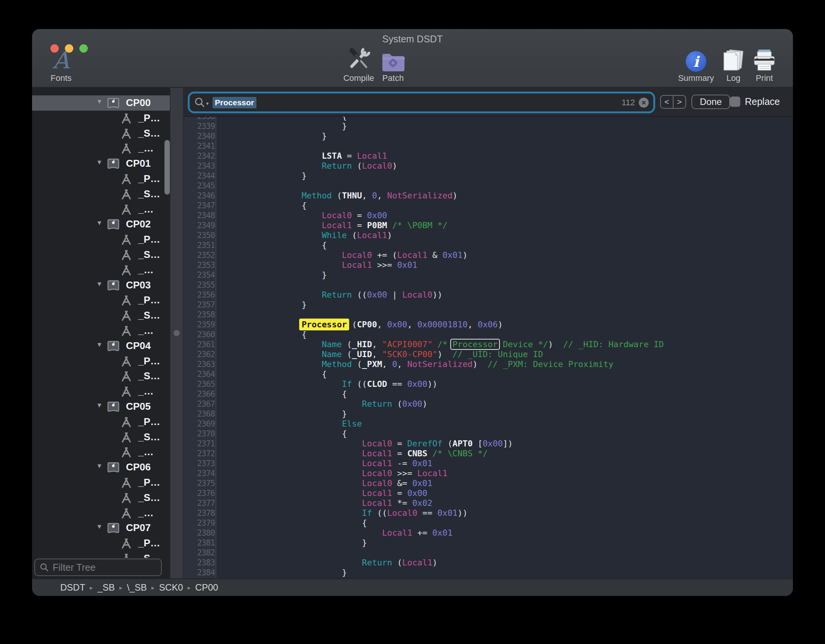 The height and width of the screenshot is (644, 825). Describe the element at coordinates (488, 216) in the screenshot. I see `code-line: 2348 Local0 = 0x00` at that location.